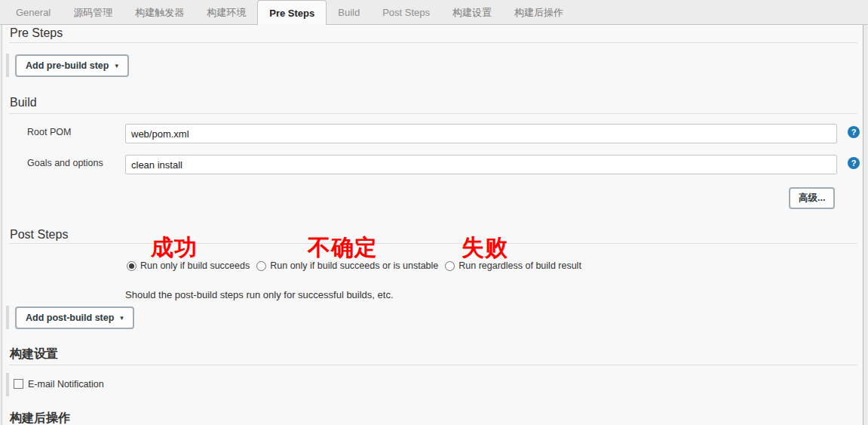 The height and width of the screenshot is (425, 868). What do you see at coordinates (406, 12) in the screenshot?
I see `tab-post-steps: Post Steps` at bounding box center [406, 12].